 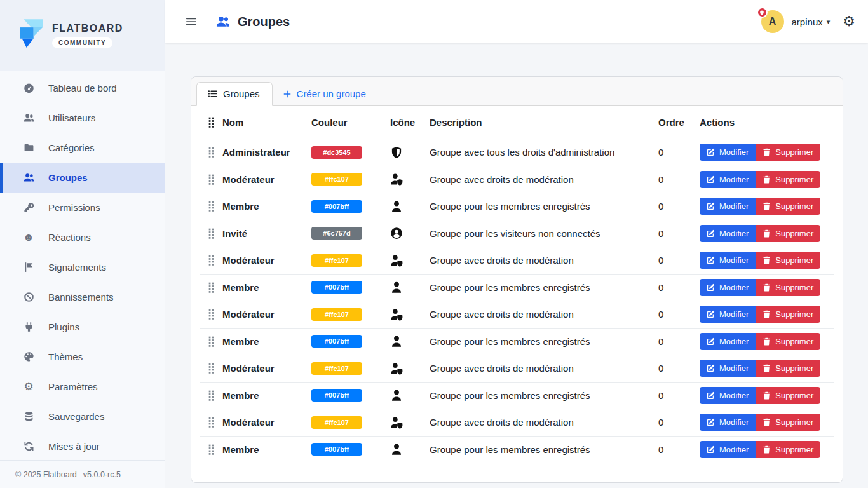 I want to click on folder-icon, so click(x=29, y=148).